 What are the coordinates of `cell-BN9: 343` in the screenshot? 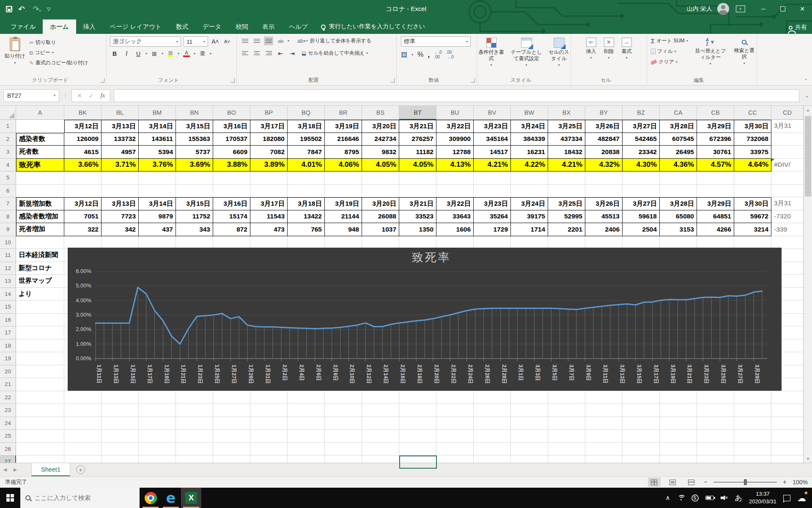 It's located at (195, 229).